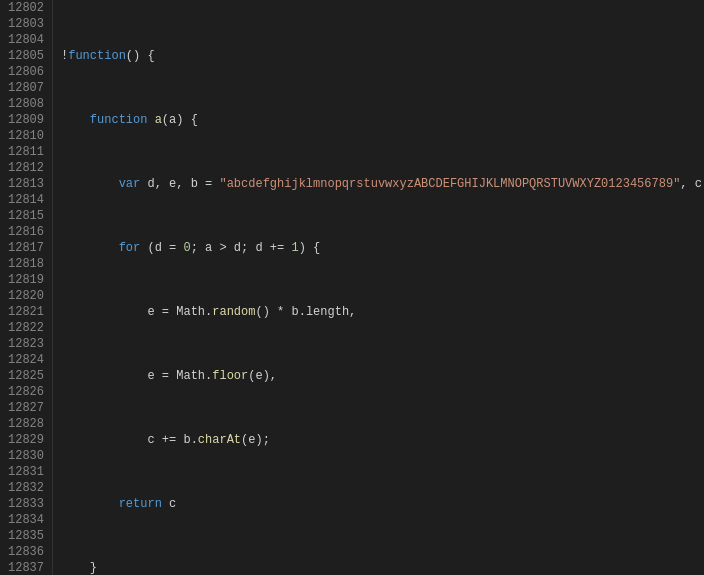 The width and height of the screenshot is (704, 575). Describe the element at coordinates (26, 168) in the screenshot. I see `ln-12812: 12812` at that location.